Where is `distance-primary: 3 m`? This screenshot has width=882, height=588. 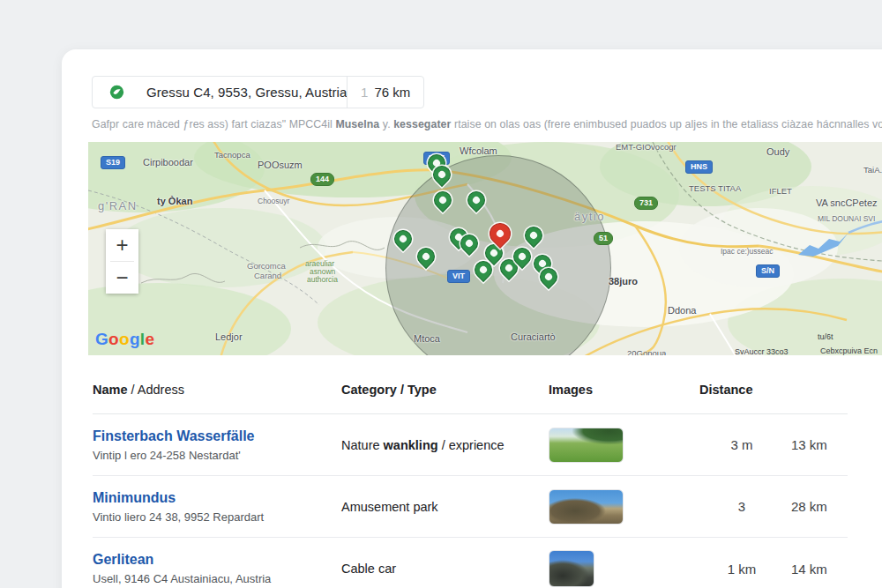
distance-primary: 3 m is located at coordinates (742, 444).